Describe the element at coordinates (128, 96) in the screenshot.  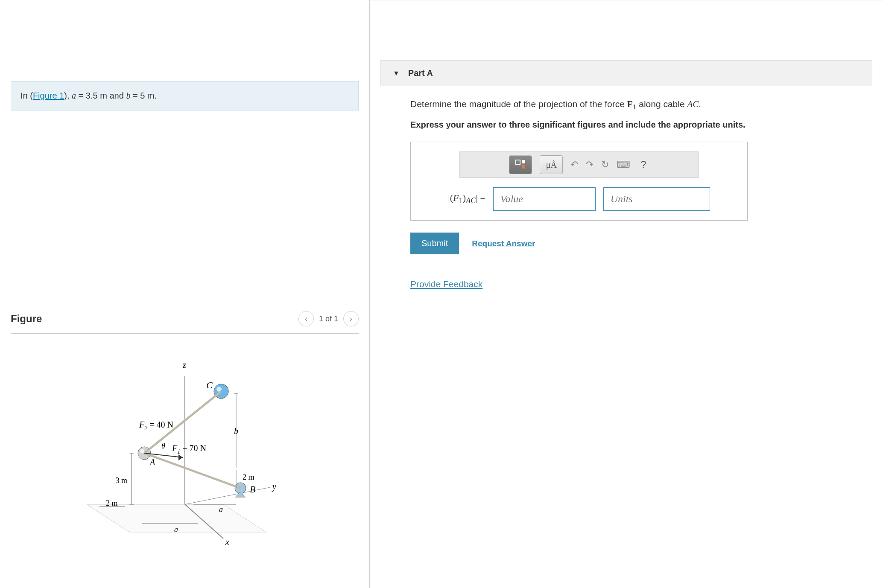
I see `var-b: b` at that location.